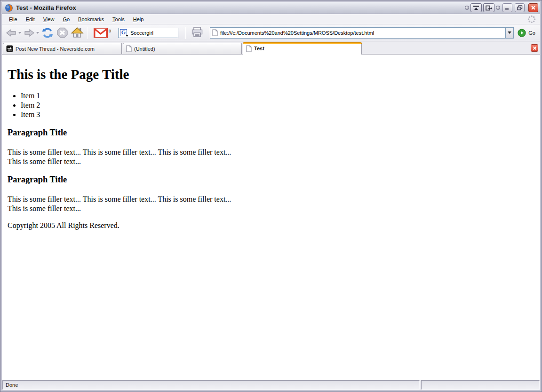 The height and width of the screenshot is (392, 542). I want to click on forward-icon, so click(29, 33).